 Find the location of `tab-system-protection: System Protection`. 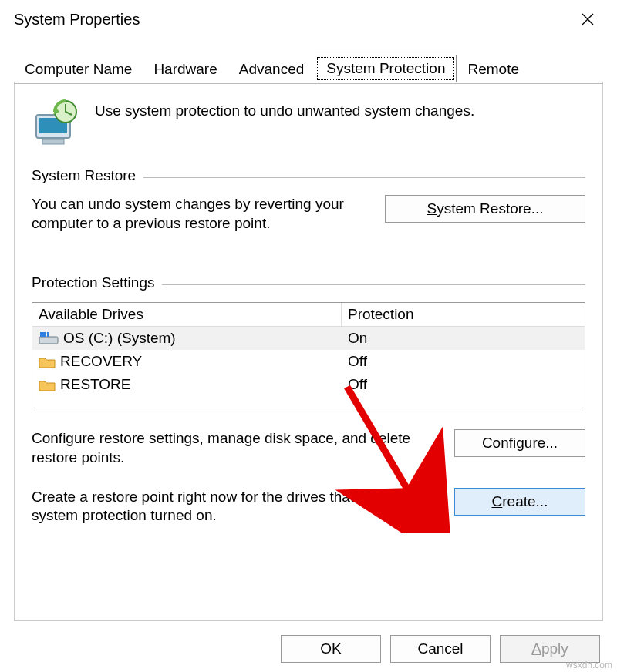

tab-system-protection: System Protection is located at coordinates (386, 69).